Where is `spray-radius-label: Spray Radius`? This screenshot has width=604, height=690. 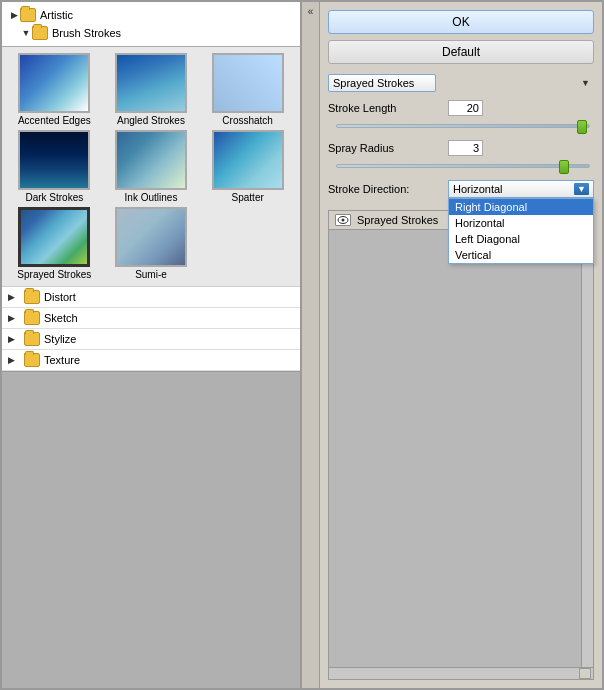 spray-radius-label: Spray Radius is located at coordinates (388, 148).